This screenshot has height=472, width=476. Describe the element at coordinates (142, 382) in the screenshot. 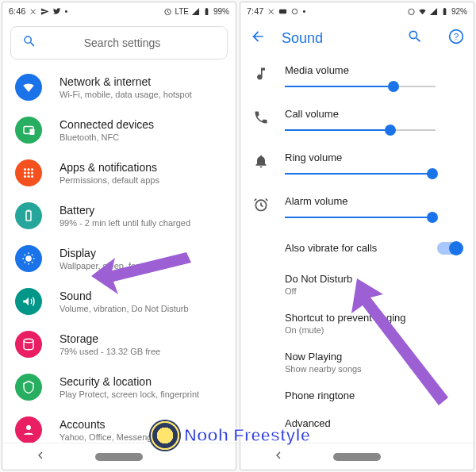

I see `row-title: Security & location` at that location.